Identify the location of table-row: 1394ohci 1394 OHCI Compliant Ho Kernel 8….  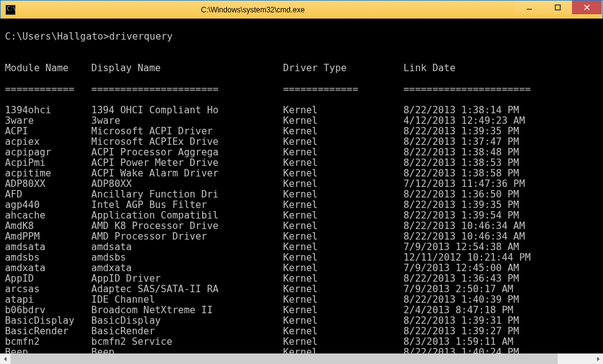
(301, 110).